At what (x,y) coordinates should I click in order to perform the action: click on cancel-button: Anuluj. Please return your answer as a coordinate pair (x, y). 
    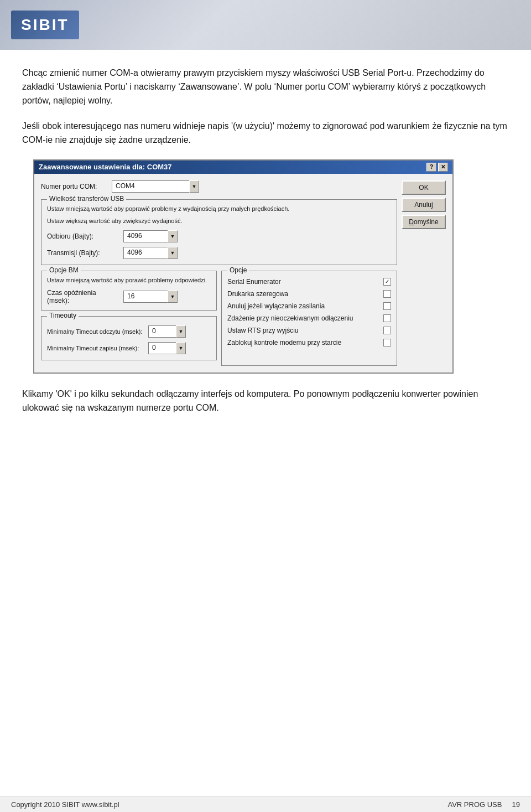
    Looking at the image, I should click on (424, 205).